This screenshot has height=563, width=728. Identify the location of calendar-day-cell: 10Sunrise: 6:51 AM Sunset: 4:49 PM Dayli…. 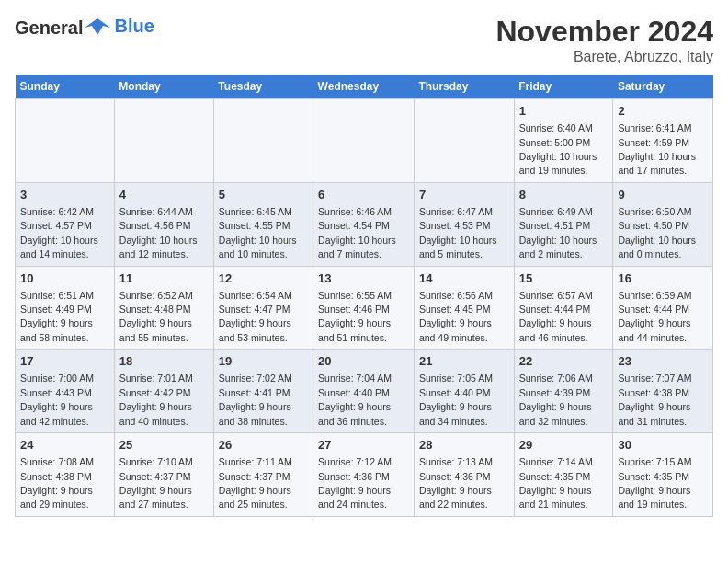
(65, 307).